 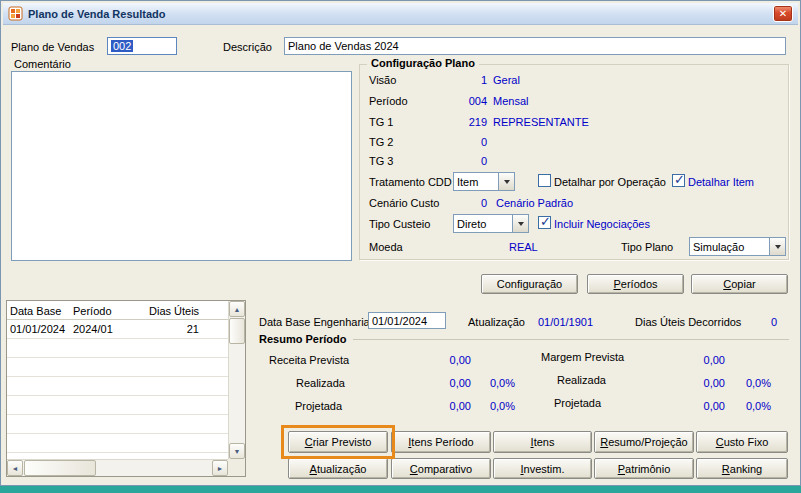 I want to click on cenario-custo-code: 0, so click(x=459, y=204).